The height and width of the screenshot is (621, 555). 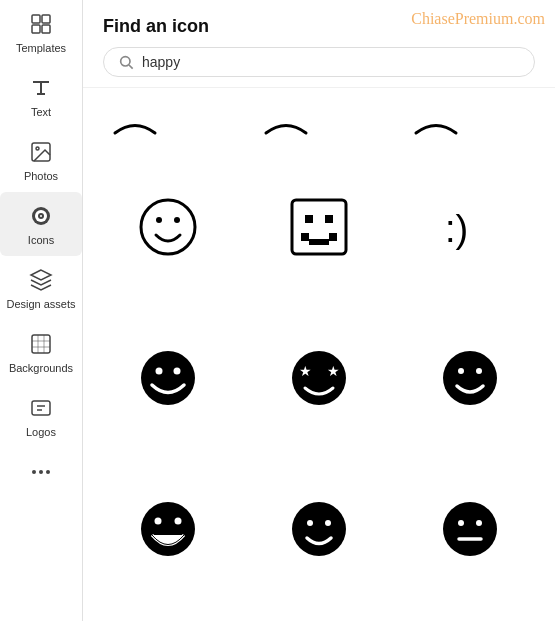 What do you see at coordinates (41, 48) in the screenshot?
I see `sidebar-templates-label: Templates` at bounding box center [41, 48].